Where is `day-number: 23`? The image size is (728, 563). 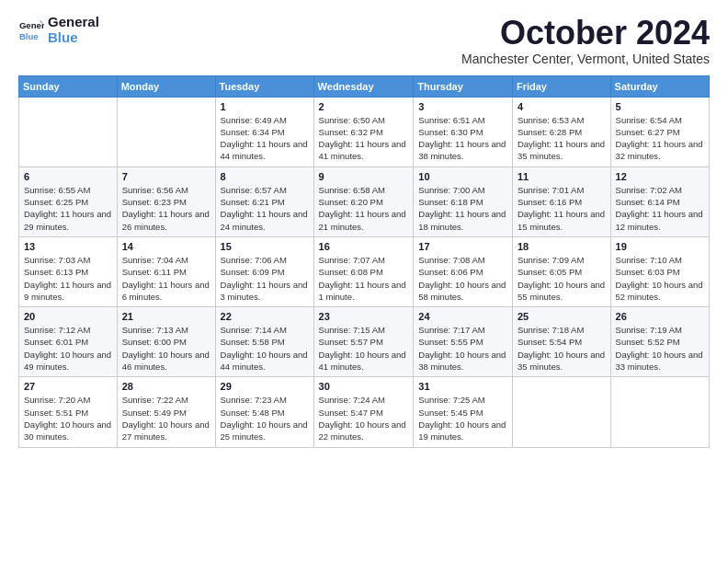
day-number: 23 is located at coordinates (364, 316).